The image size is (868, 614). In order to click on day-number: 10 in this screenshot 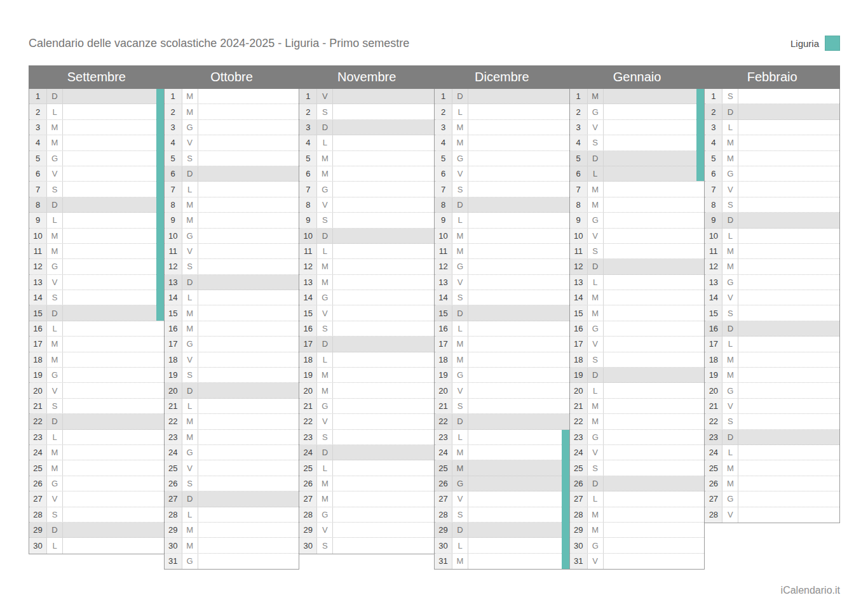, I will do `click(714, 236)`.